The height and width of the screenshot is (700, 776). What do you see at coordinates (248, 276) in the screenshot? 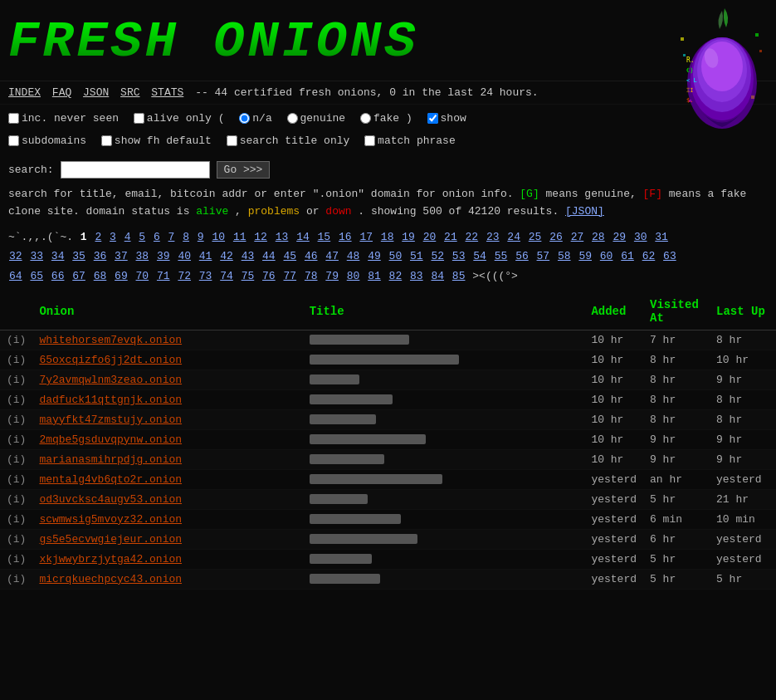
I see `page-75: 75` at bounding box center [248, 276].